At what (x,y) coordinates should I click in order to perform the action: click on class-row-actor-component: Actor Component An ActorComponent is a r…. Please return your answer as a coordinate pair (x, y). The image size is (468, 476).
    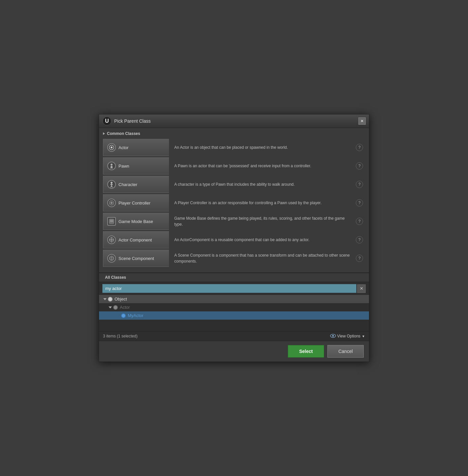
    Looking at the image, I should click on (234, 240).